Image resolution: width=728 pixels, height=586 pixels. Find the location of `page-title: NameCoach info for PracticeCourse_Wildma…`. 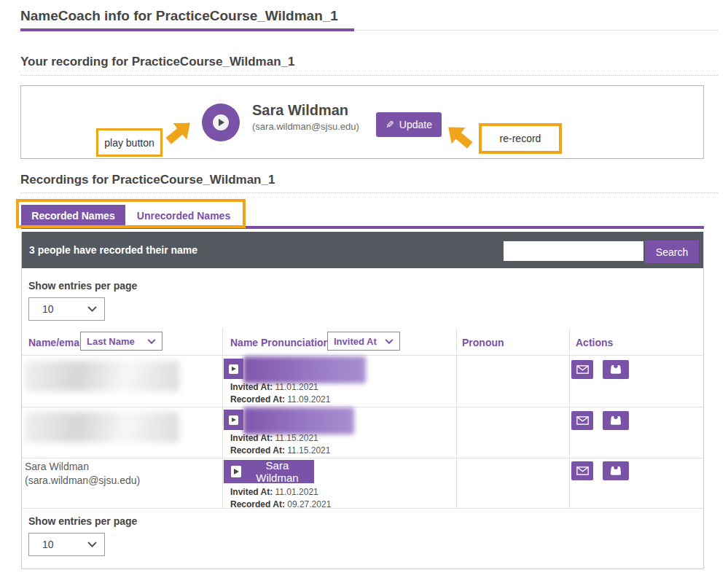

page-title: NameCoach info for PracticeCourse_Wildma… is located at coordinates (179, 16).